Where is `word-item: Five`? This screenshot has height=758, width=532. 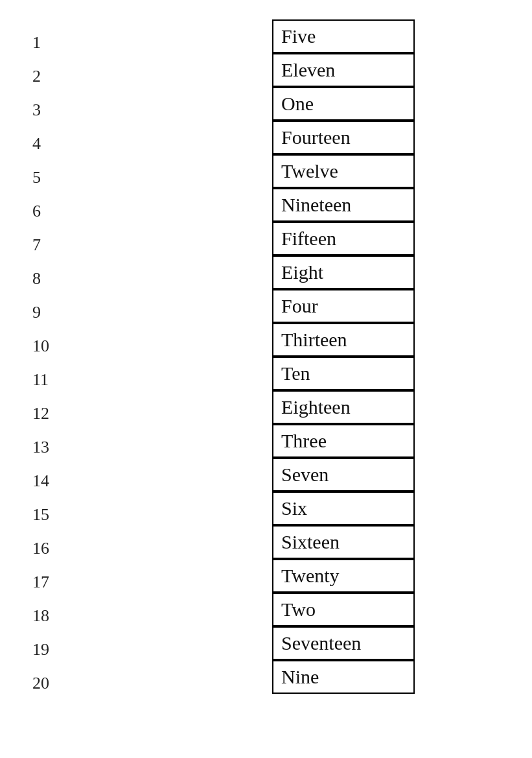
word-item: Five is located at coordinates (343, 36).